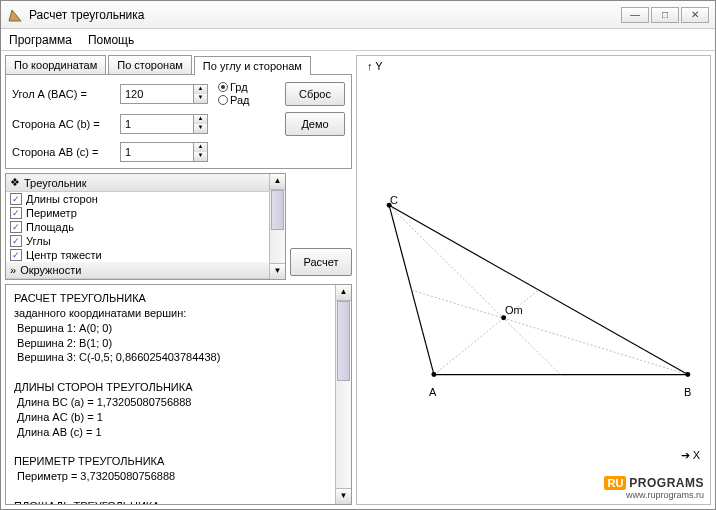  Describe the element at coordinates (252, 66) in the screenshot. I see `tab-angle-sides: По углу и сторонам` at that location.